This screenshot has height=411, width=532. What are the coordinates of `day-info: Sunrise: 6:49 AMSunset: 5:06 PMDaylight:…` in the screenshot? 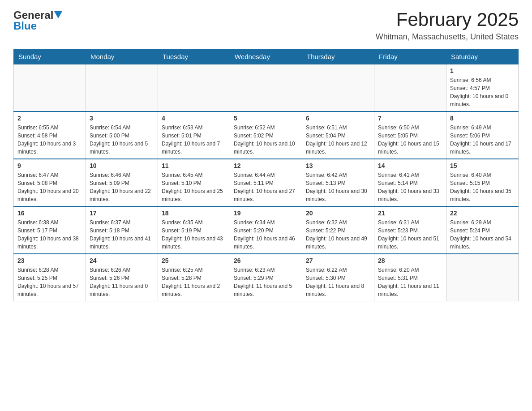 It's located at (482, 140).